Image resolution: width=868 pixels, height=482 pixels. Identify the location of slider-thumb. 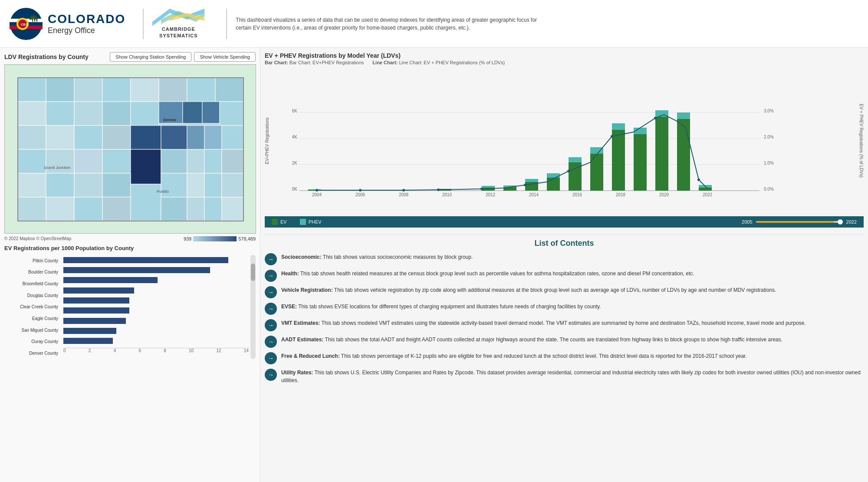
(840, 222).